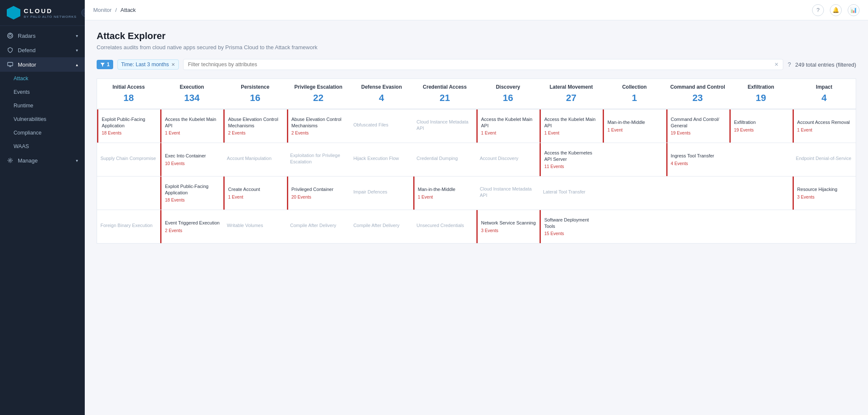  I want to click on sidebar-item-monitor: Monitor ▴, so click(42, 64).